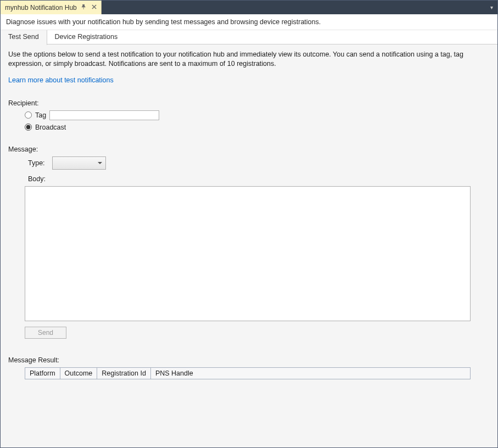 Image resolution: width=498 pixels, height=448 pixels. What do you see at coordinates (249, 22) in the screenshot?
I see `page-description: Diagnose issues with your notification h…` at bounding box center [249, 22].